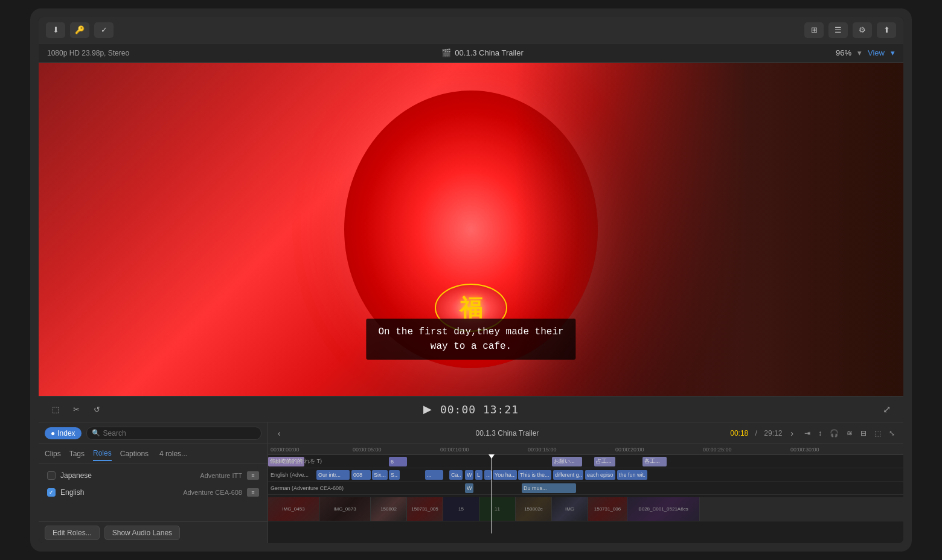 This screenshot has width=942, height=560. I want to click on thumb-img-0453: IMG_0453, so click(293, 509).